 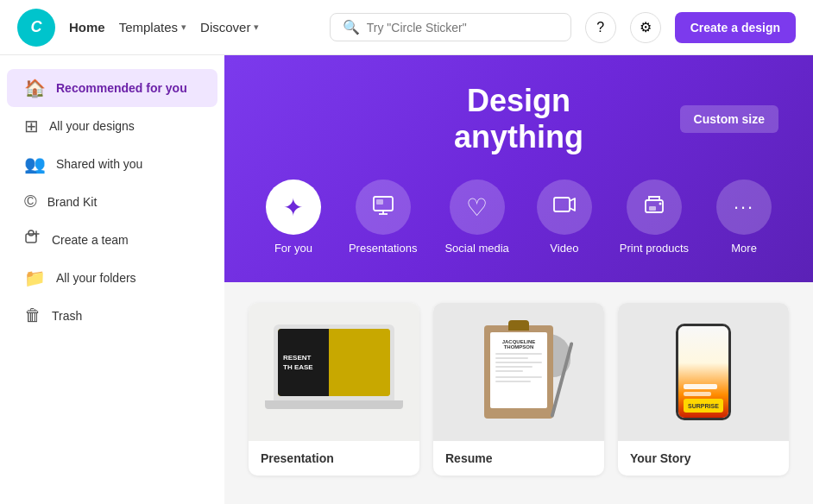 What do you see at coordinates (383, 217) in the screenshot?
I see `hero-icon-presentations: Presentations` at bounding box center [383, 217].